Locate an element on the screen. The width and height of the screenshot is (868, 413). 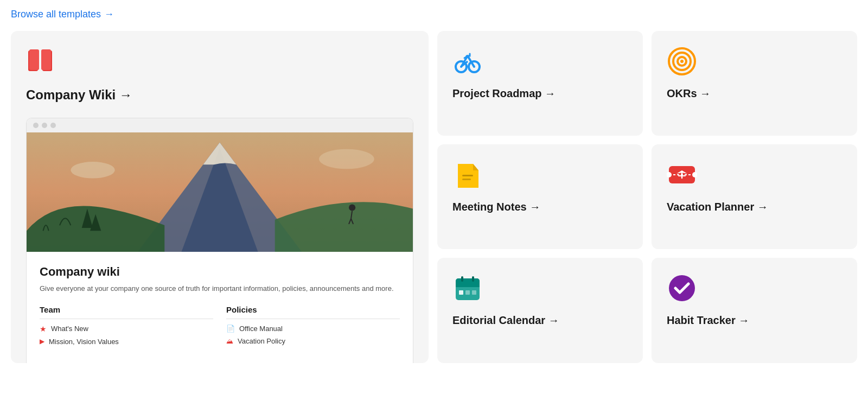
plane-icon is located at coordinates (682, 175).